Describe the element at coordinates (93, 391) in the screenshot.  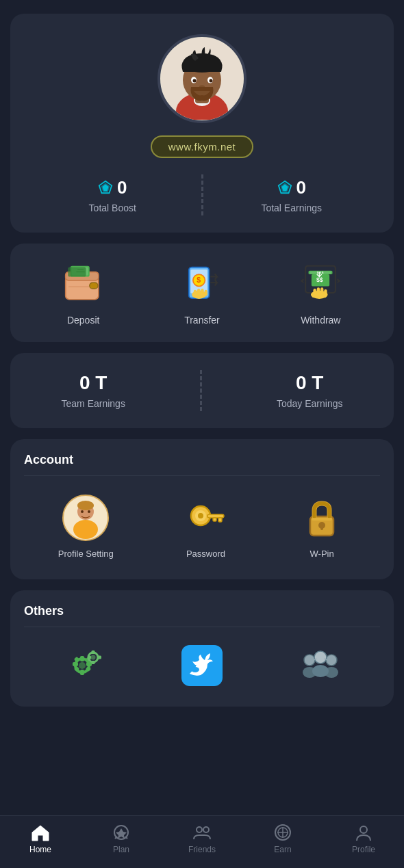
I see `team-earnings: 0 T Team Earnings` at that location.